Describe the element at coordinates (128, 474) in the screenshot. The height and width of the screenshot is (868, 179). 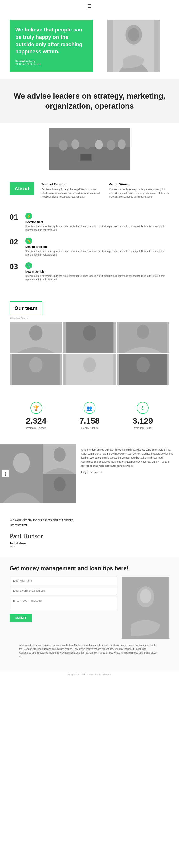
I see `gallery-text-content: Article evident arrived express highest …` at that location.